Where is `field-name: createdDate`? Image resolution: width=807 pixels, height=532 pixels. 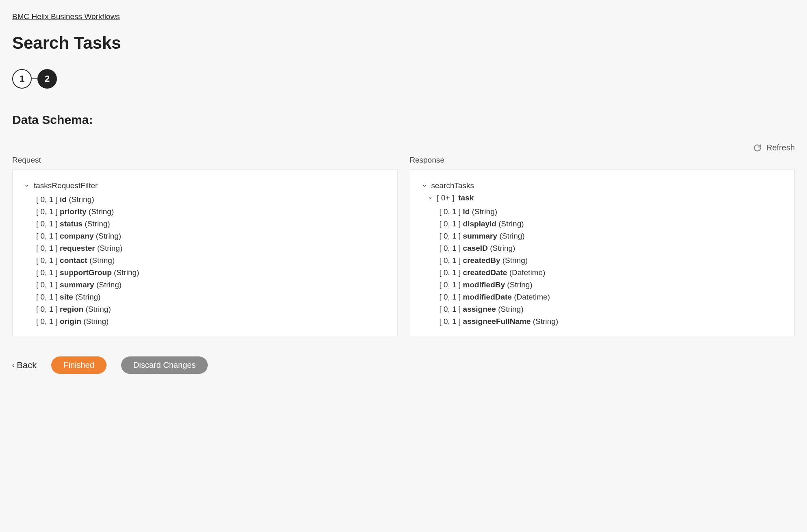 field-name: createdDate is located at coordinates (486, 272).